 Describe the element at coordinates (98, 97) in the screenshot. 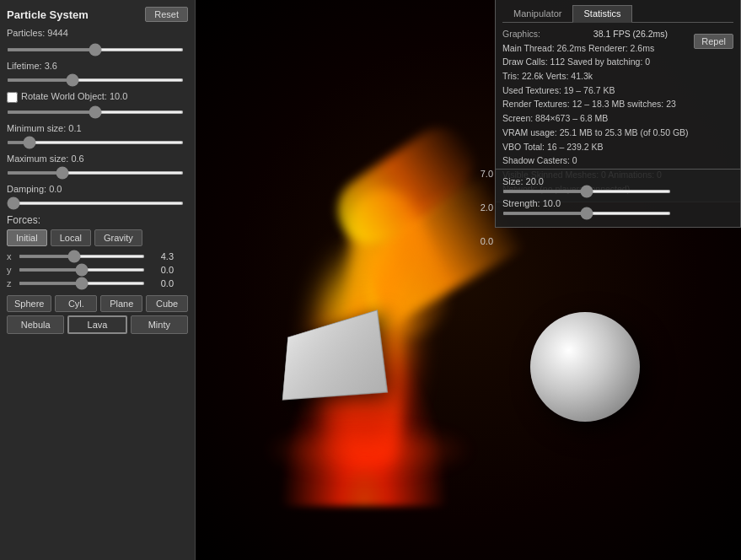

I see `rotate-world-row: Rotate World Object: 10.0` at that location.